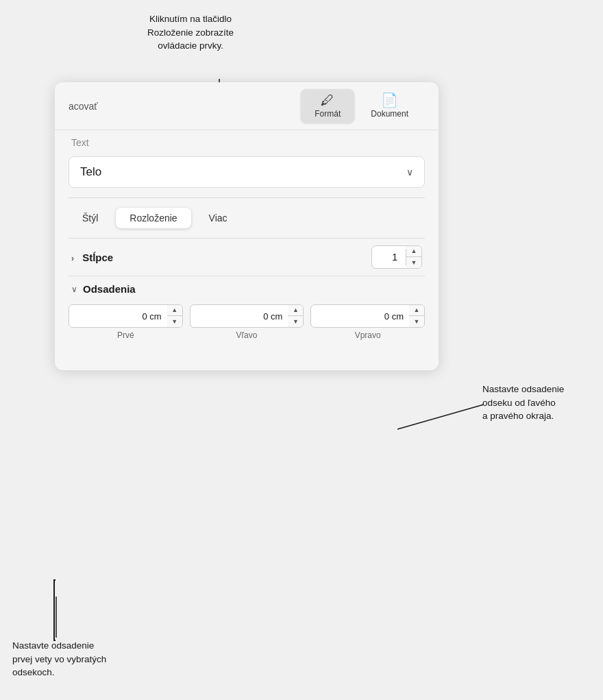  I want to click on prvé-label: Prvé, so click(126, 335).